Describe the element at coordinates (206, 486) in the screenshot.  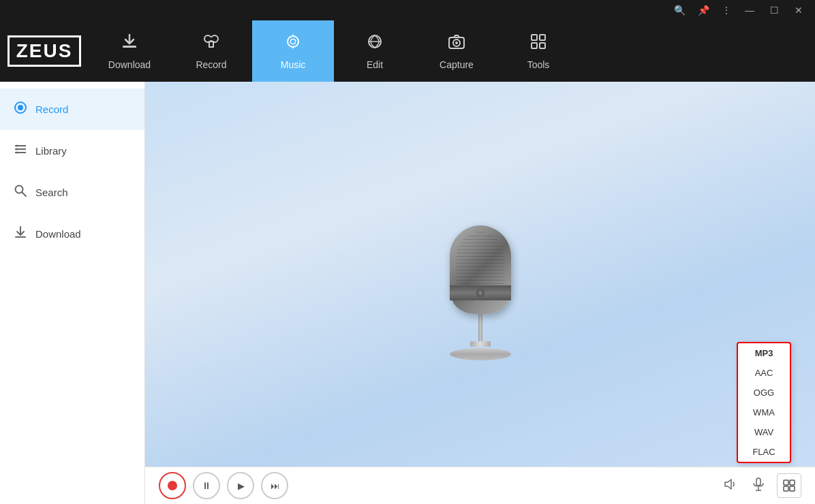
I see `pause-icon: ⏸` at that location.